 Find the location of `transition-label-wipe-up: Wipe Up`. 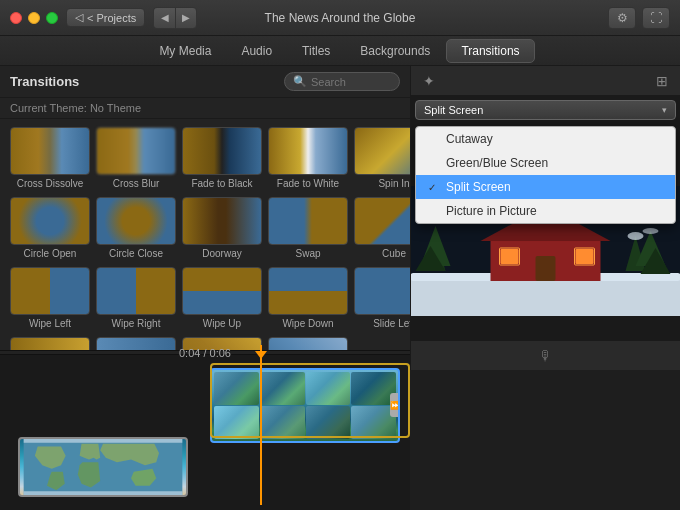

transition-label-wipe-up: Wipe Up is located at coordinates (222, 324).